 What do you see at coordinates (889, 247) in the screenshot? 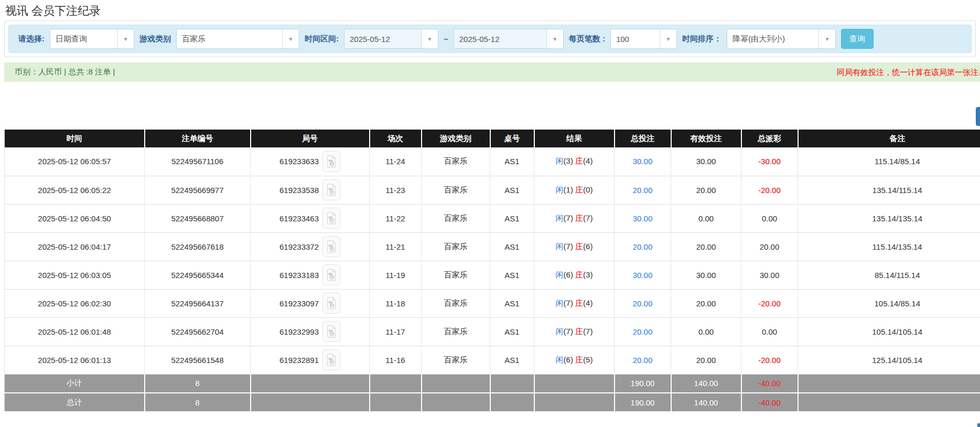
I see `cell-remark: 115.14/135.14` at bounding box center [889, 247].